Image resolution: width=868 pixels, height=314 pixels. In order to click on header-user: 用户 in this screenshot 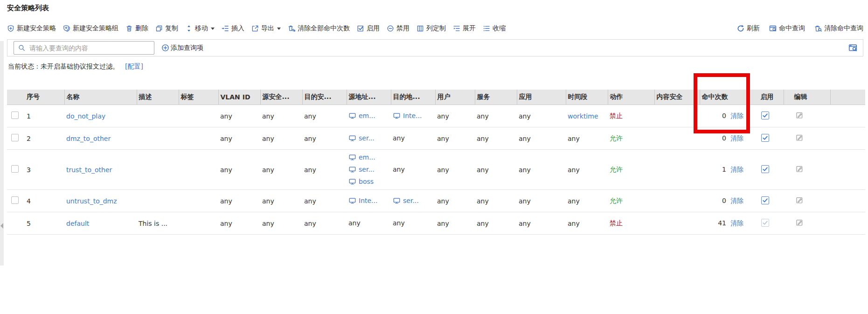, I will do `click(455, 97)`.